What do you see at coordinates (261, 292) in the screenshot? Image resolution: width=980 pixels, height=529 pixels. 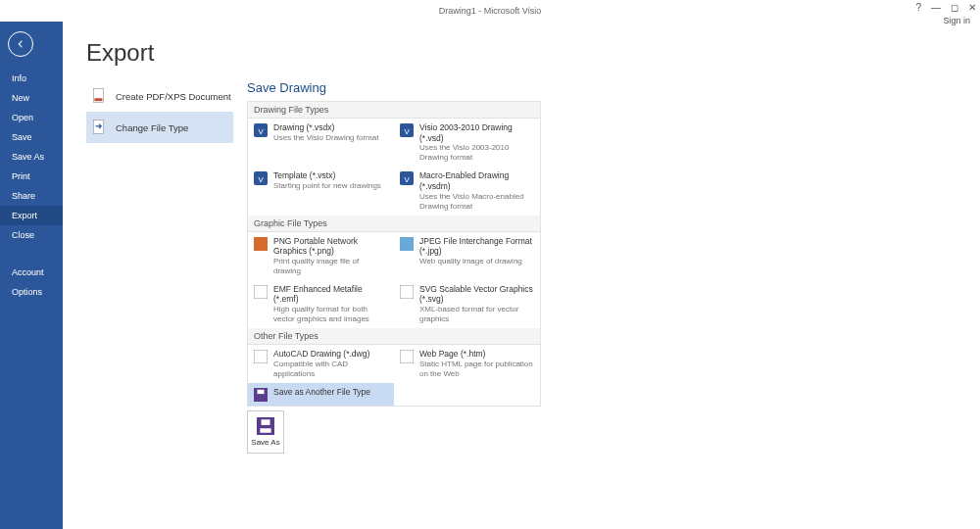 I see `emf-file-icon` at bounding box center [261, 292].